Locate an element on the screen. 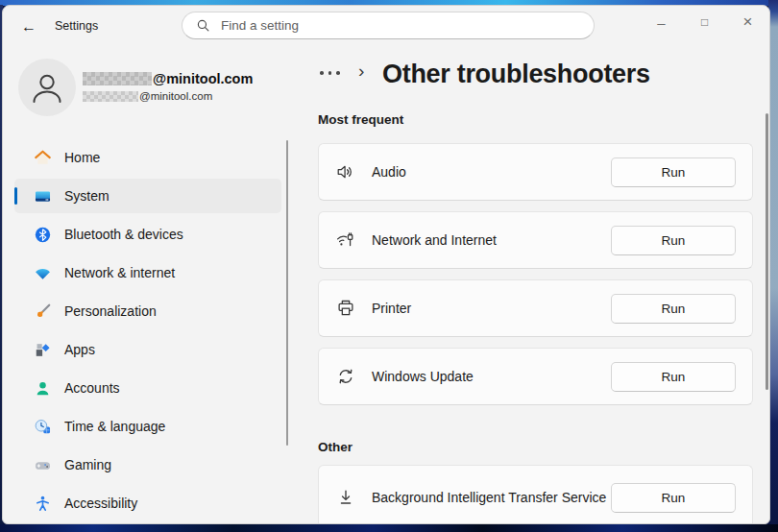 This screenshot has width=778, height=532. bluetooth-icon is located at coordinates (42, 234).